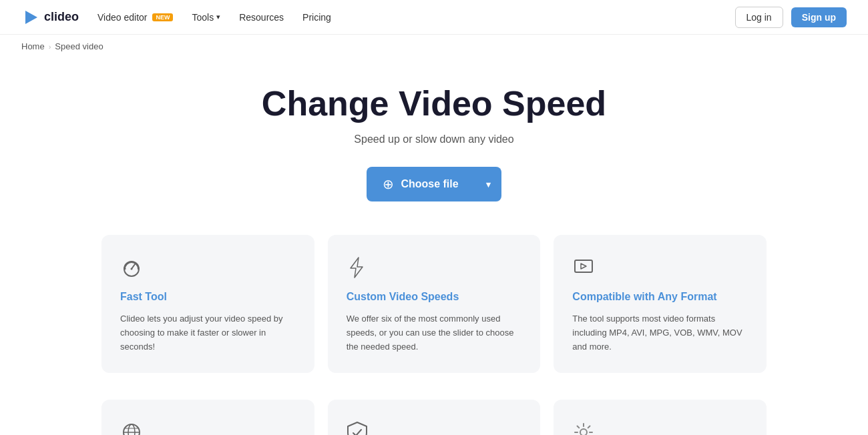  Describe the element at coordinates (429, 184) in the screenshot. I see `choose-file-label: Choose file` at that location.